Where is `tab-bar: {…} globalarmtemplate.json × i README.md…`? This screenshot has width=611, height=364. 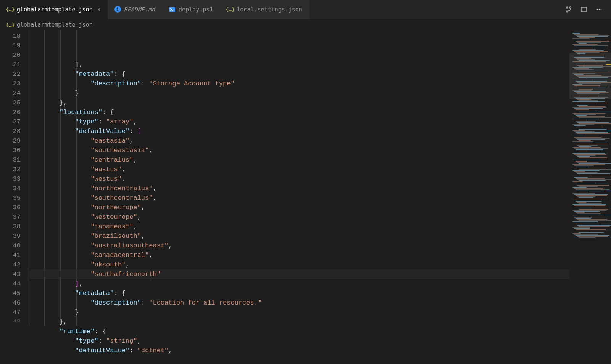 tab-bar: {…} globalarmtemplate.json × i README.md… is located at coordinates (305, 10).